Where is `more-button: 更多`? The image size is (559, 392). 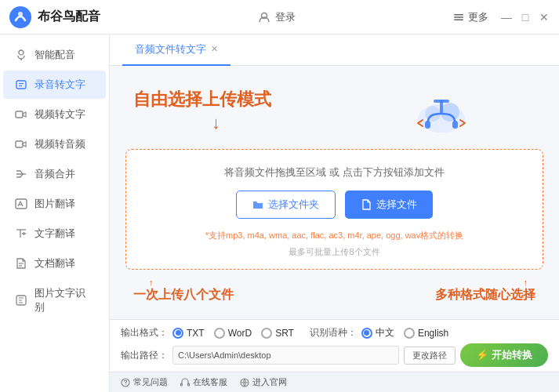 more-button: 更多 is located at coordinates (470, 17).